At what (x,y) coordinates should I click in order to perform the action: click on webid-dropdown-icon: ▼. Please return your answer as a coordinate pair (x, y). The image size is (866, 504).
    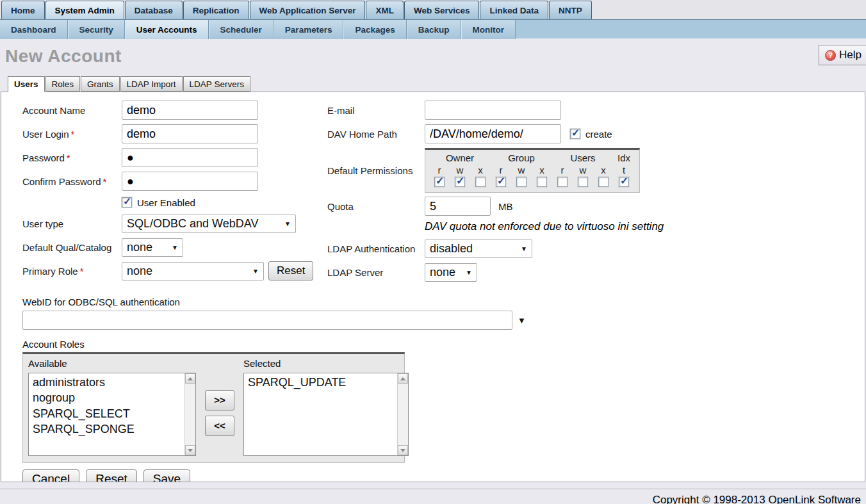
    Looking at the image, I should click on (521, 320).